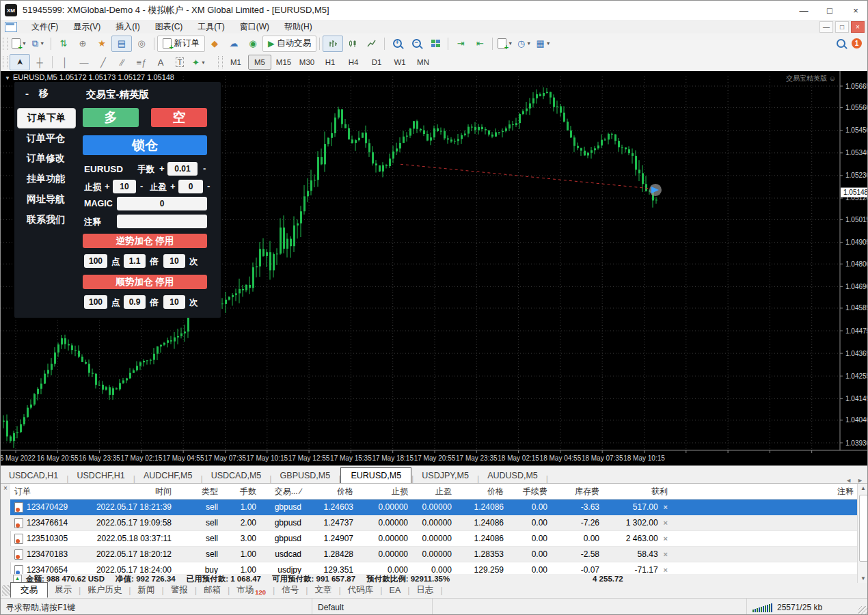 Image resolution: width=868 pixels, height=615 pixels. Describe the element at coordinates (804, 10) in the screenshot. I see `minimize-button: —` at that location.